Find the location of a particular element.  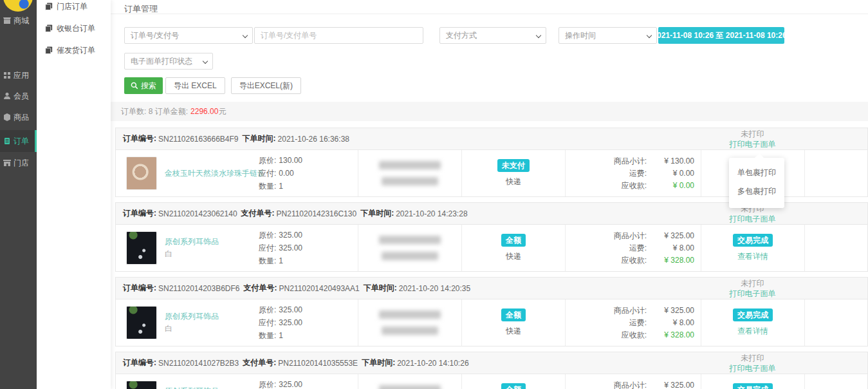

search-icon is located at coordinates (134, 86).